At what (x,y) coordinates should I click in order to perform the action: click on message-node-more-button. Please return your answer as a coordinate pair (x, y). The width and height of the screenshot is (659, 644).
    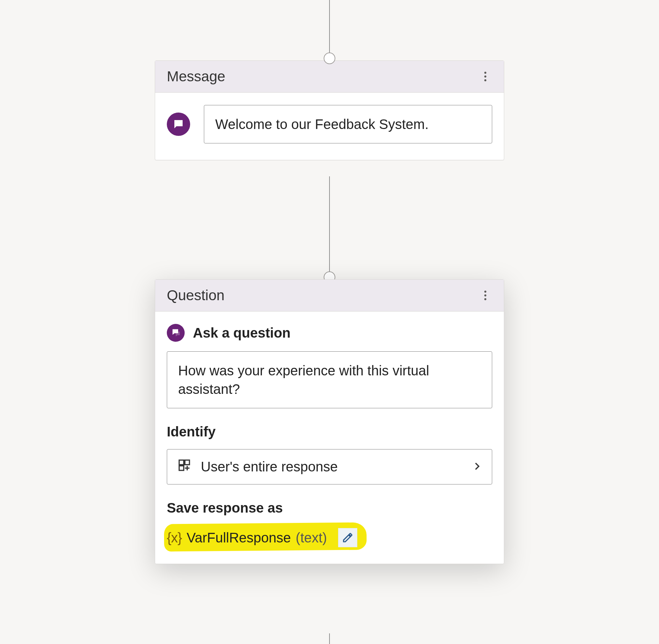
    Looking at the image, I should click on (485, 77).